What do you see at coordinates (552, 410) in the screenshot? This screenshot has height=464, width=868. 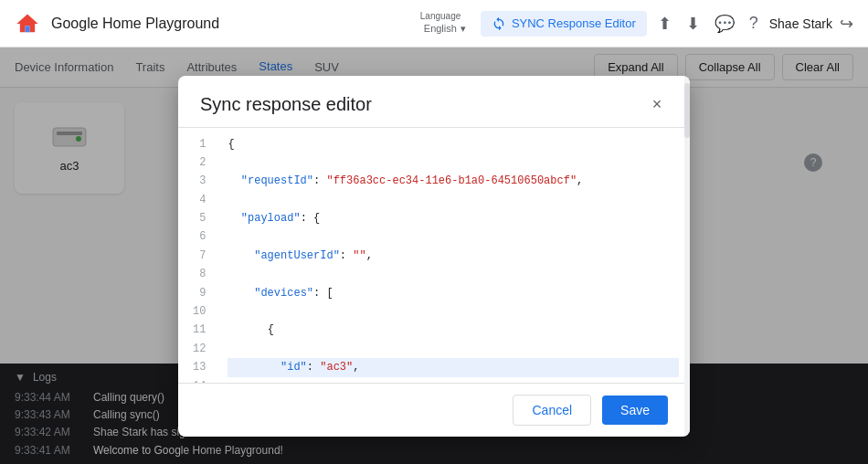 I see `cancel-button: Cancel` at bounding box center [552, 410].